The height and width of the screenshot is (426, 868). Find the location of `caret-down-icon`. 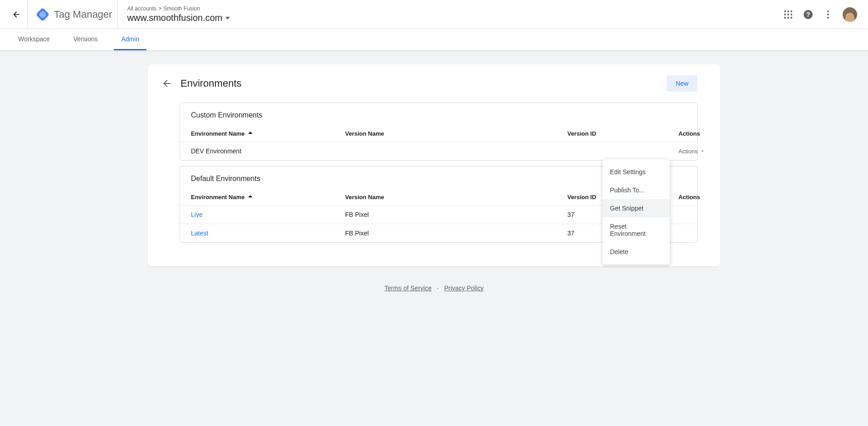

caret-down-icon is located at coordinates (228, 18).